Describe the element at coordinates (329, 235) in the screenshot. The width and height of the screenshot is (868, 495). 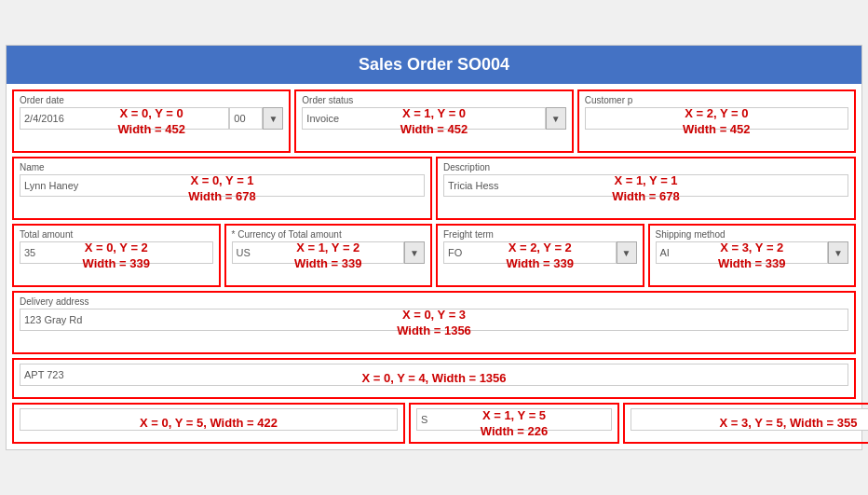
I see `cell-label-currency: * Currency of Total amount` at that location.